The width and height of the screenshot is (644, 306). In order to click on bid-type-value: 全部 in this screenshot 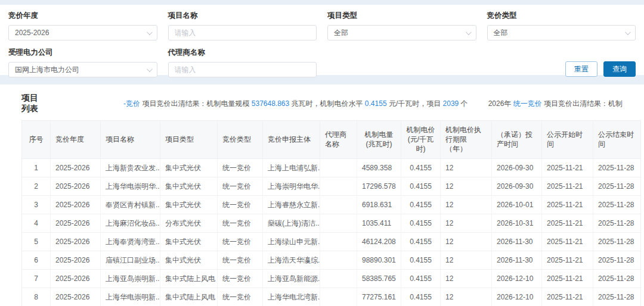, I will do `click(501, 33)`.